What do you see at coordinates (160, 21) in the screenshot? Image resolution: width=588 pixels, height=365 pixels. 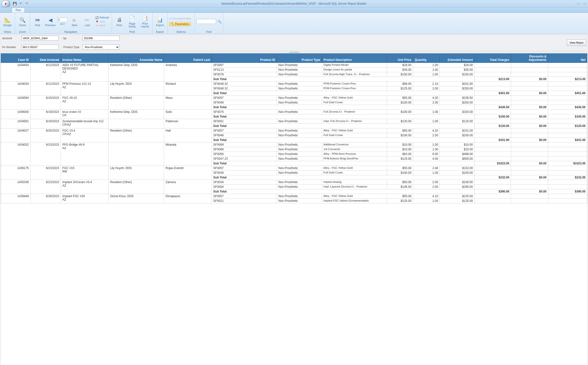 I see `export-button: 📊Export` at bounding box center [160, 21].